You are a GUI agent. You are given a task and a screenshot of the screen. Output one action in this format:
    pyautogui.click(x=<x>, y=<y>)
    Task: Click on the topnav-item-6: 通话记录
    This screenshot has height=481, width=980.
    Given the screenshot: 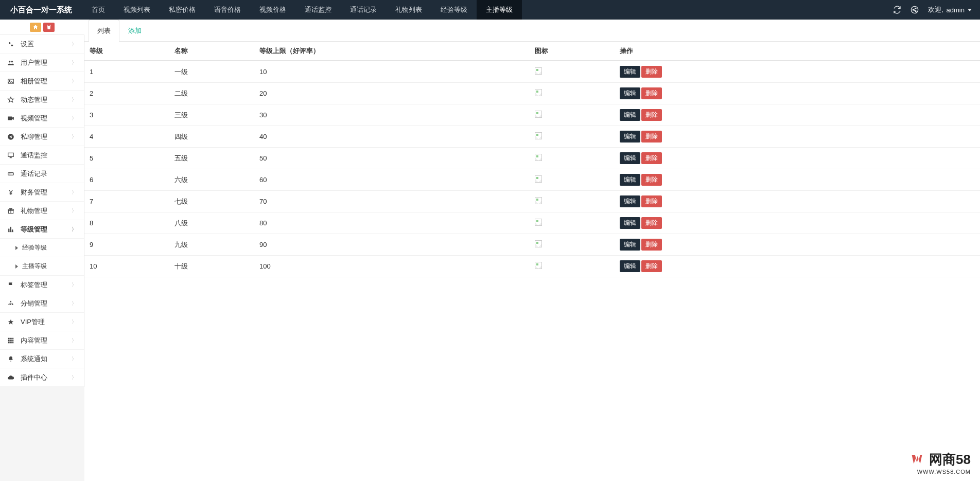 What is the action you would take?
    pyautogui.click(x=363, y=10)
    